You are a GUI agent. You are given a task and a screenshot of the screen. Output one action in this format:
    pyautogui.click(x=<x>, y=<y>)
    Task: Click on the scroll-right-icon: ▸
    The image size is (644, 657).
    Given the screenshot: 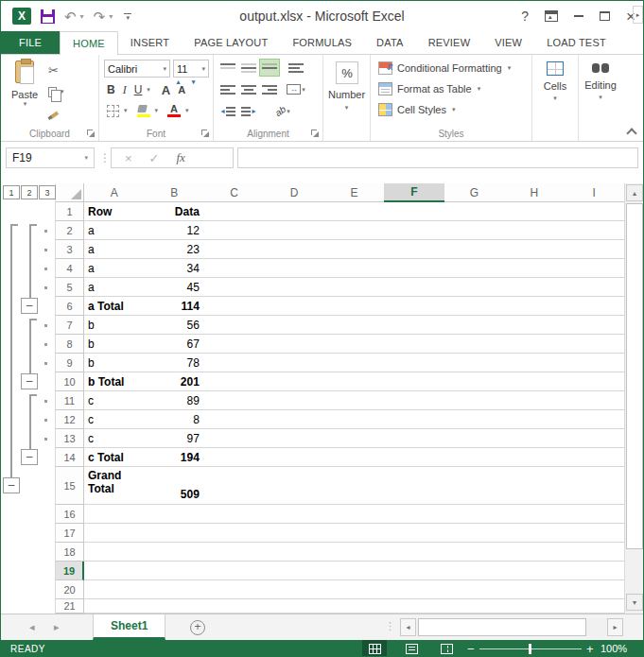 What is the action you would take?
    pyautogui.click(x=615, y=628)
    